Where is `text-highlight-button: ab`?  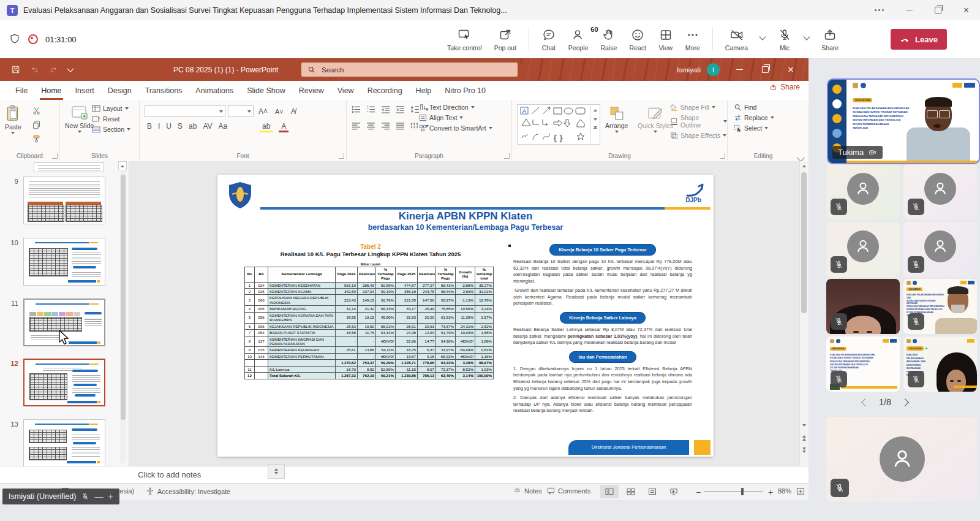
text-highlight-button: ab is located at coordinates (266, 127).